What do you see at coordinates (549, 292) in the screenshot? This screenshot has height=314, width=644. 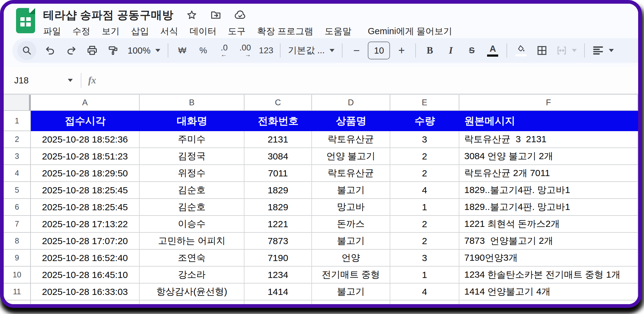 I see `cell-message: 1414 언양불고기 4개` at bounding box center [549, 292].